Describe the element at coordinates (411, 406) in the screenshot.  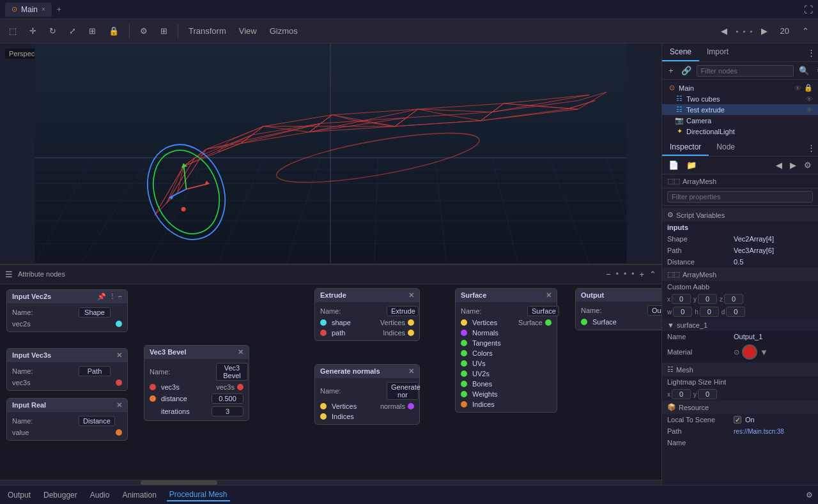
I see `gen-normals-normals-out-port` at that location.